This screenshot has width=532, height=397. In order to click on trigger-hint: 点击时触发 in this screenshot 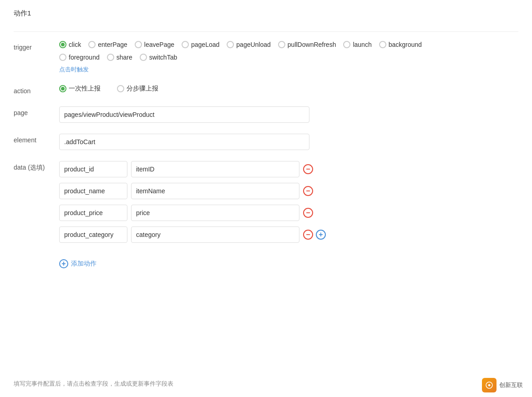, I will do `click(289, 70)`.